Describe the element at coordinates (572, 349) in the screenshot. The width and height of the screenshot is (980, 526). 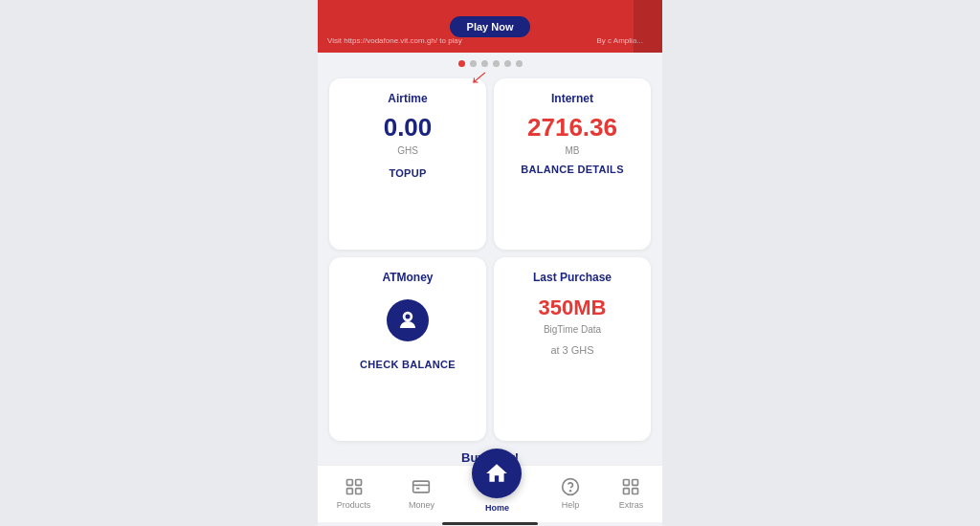
I see `last-purchase-card: Last Purchase 350MB BigTime Data at 3 GH…` at that location.